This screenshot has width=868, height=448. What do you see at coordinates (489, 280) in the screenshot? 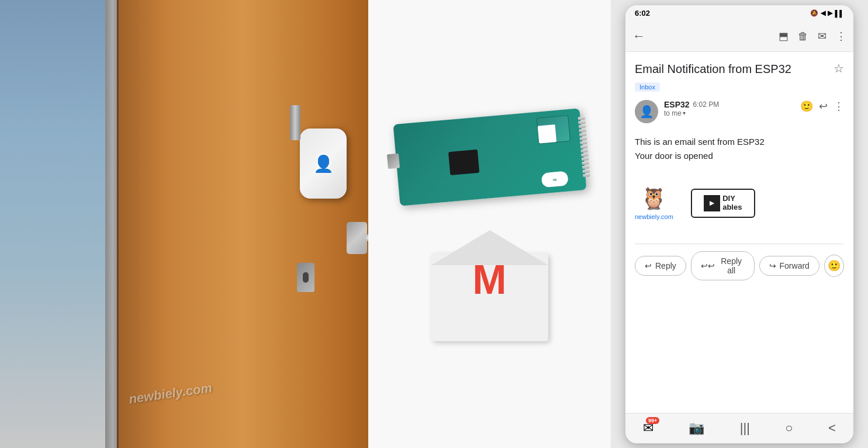
I see `gmail-m-letter: M` at bounding box center [489, 280].